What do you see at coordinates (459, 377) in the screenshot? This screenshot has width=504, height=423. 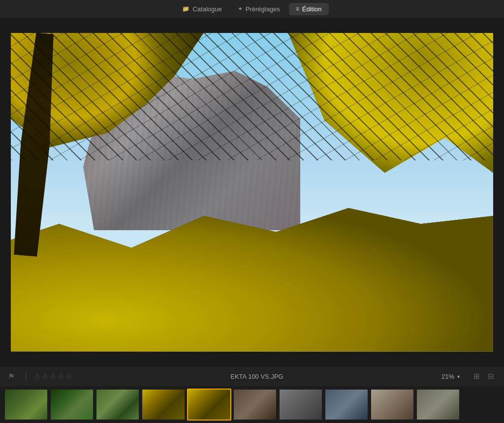 I see `zoom-chevron-icon: ▾` at bounding box center [459, 377].